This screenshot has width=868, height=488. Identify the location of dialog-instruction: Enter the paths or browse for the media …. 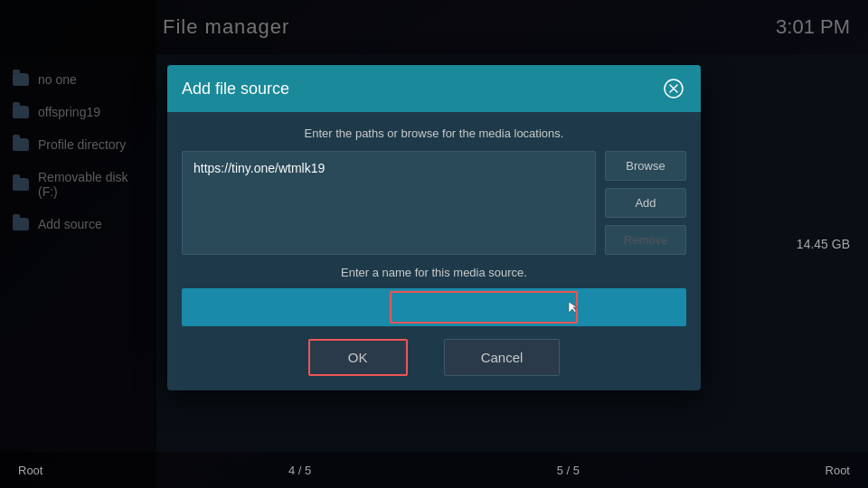
(434, 134).